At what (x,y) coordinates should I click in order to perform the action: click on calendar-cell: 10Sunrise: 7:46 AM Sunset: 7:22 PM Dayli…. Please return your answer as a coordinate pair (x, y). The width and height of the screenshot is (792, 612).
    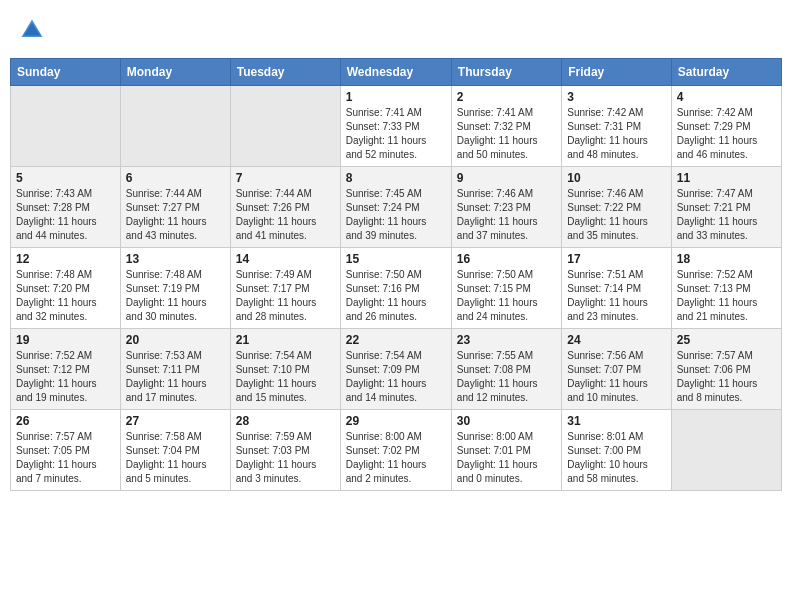
    Looking at the image, I should click on (616, 208).